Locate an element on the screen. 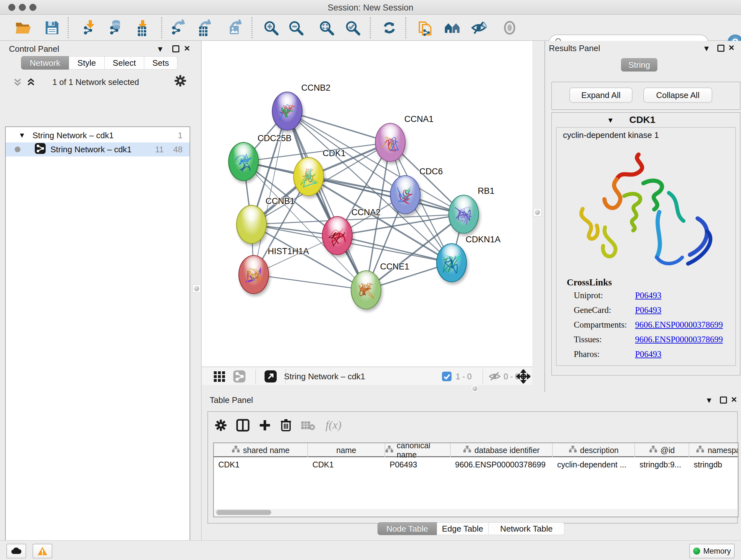  hidden-eye-icon is located at coordinates (495, 377).